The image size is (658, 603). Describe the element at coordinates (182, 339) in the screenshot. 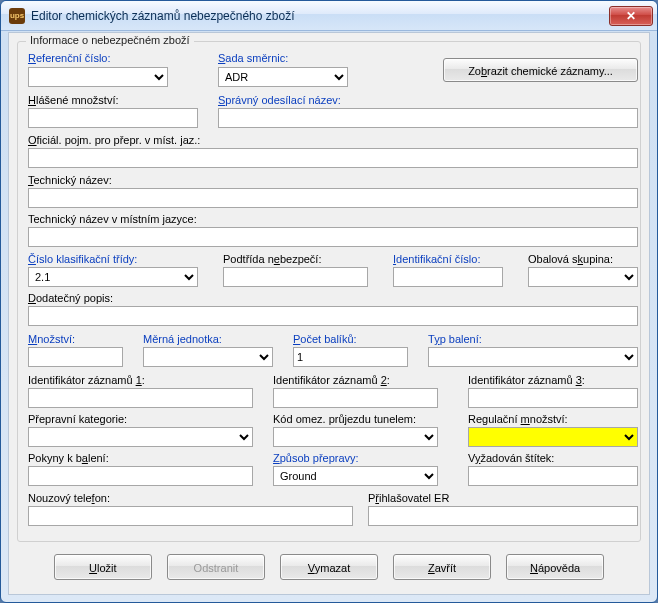

I see `label-uom: Měrná jednotka:` at that location.